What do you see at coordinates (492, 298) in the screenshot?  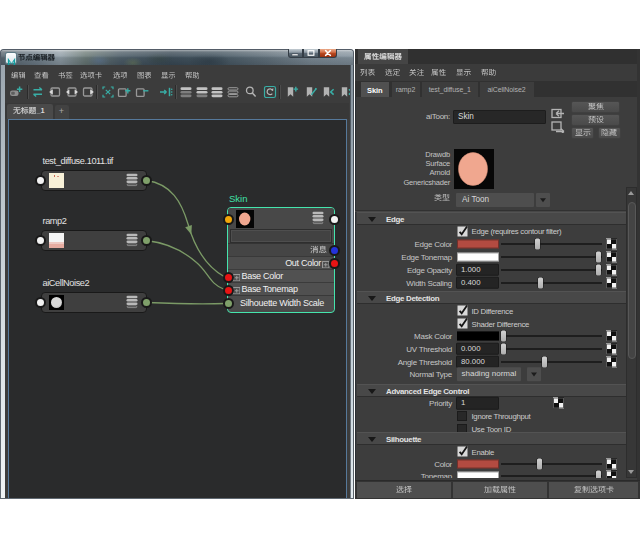 I see `section-header-edge-detection: Edge Detection` at bounding box center [492, 298].